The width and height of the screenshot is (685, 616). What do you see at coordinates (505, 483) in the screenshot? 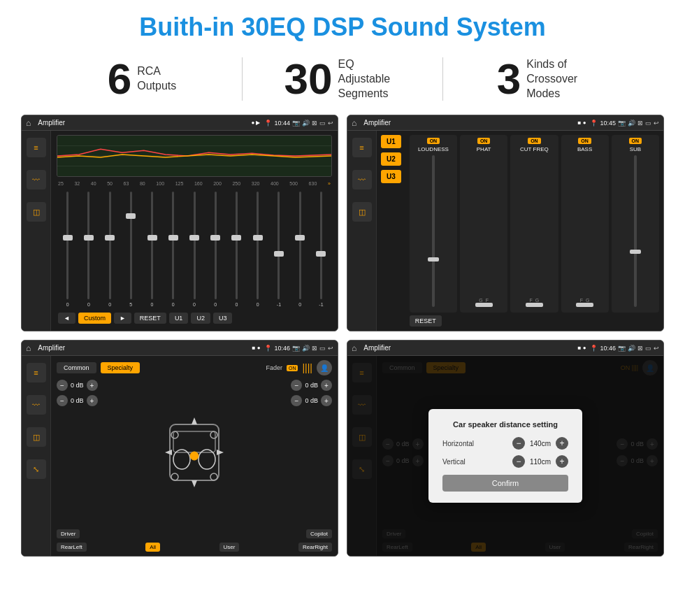
I see `confirm-button: Confirm` at bounding box center [505, 483].